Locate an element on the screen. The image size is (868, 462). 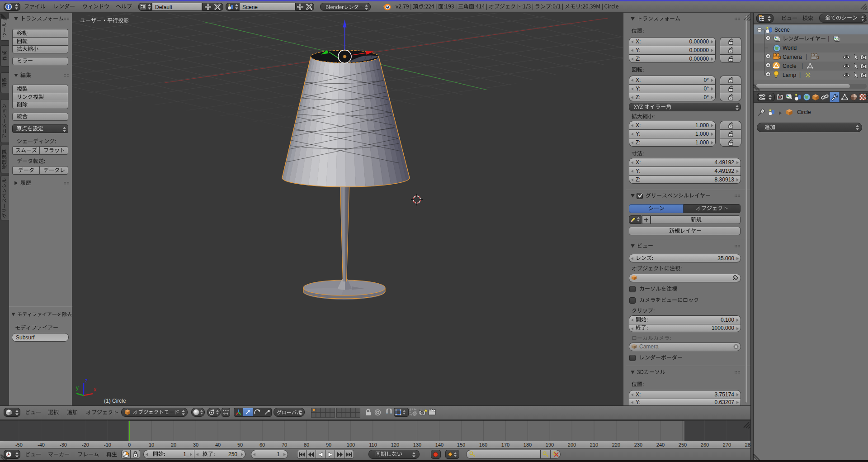
svg-text: 70 is located at coordinates (284, 445).